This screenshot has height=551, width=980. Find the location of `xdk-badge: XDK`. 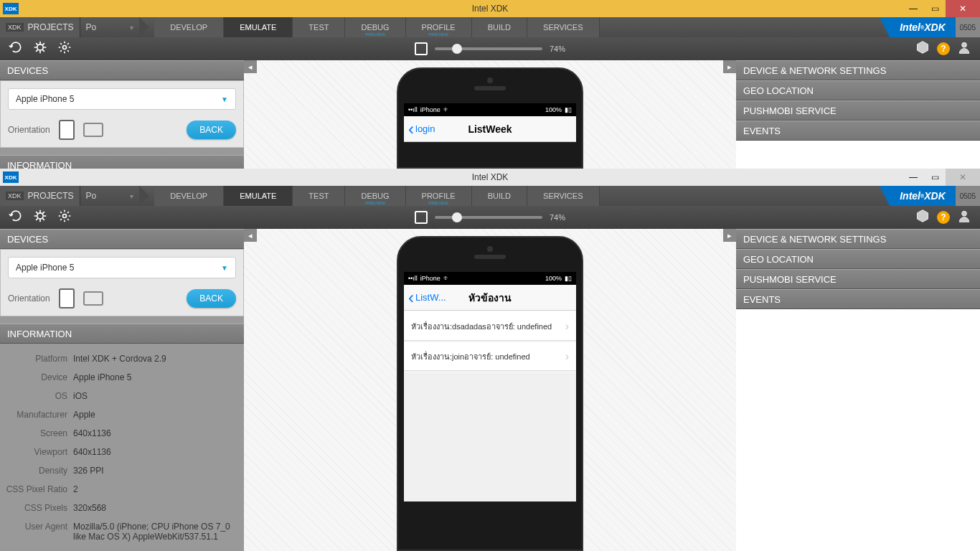

xdk-badge: XDK is located at coordinates (14, 27).